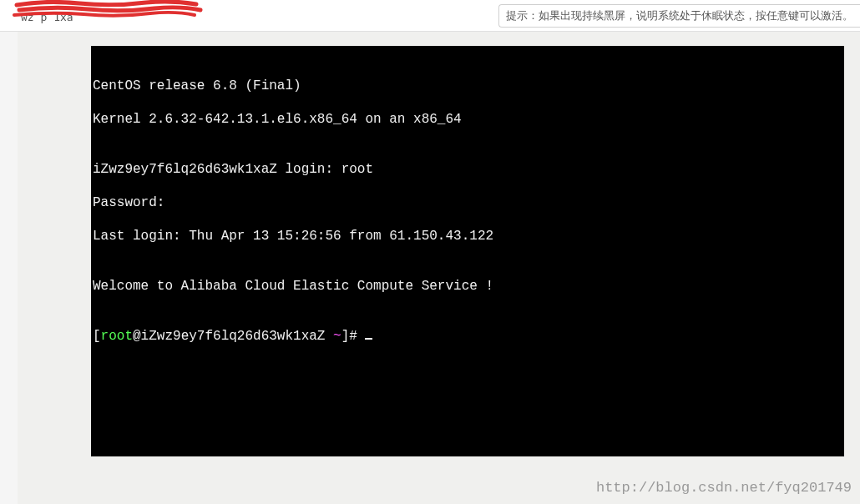  Describe the element at coordinates (233, 336) in the screenshot. I see `prompt-host: @iZwz9ey7f6lq26d63wk1xaZ` at that location.